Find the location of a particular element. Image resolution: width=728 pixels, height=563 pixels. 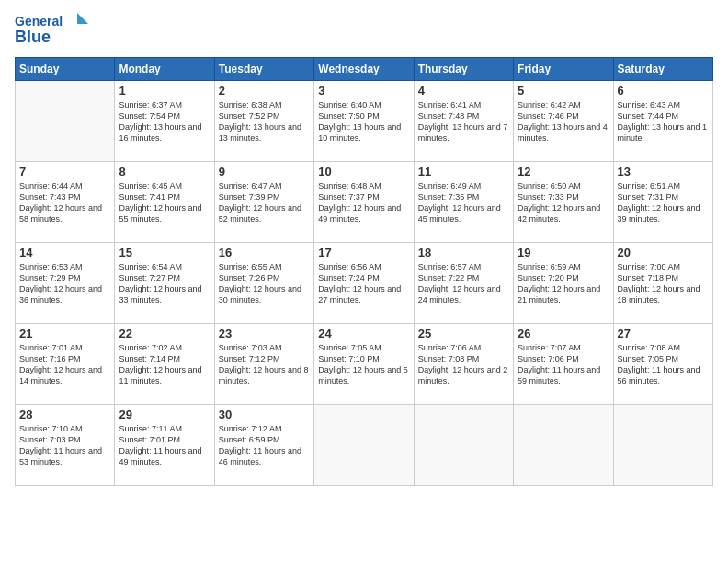

day-number: 25 is located at coordinates (463, 333).